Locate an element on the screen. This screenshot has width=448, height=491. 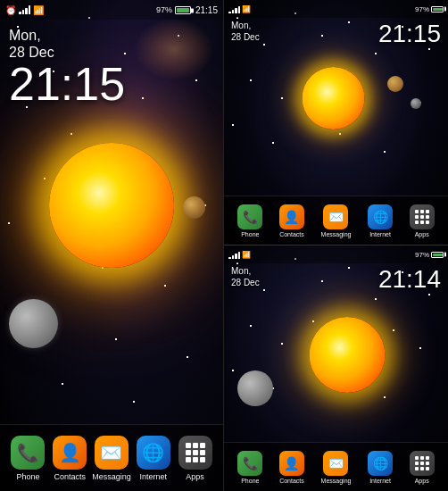
contacts-icon-rt: 👤 is located at coordinates (292, 217).